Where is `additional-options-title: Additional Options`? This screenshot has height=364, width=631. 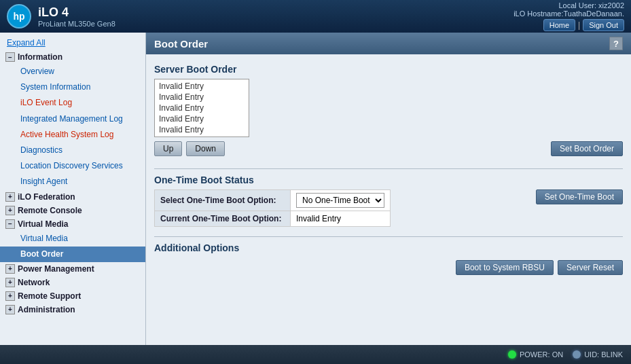
additional-options-title: Additional Options is located at coordinates (389, 248).